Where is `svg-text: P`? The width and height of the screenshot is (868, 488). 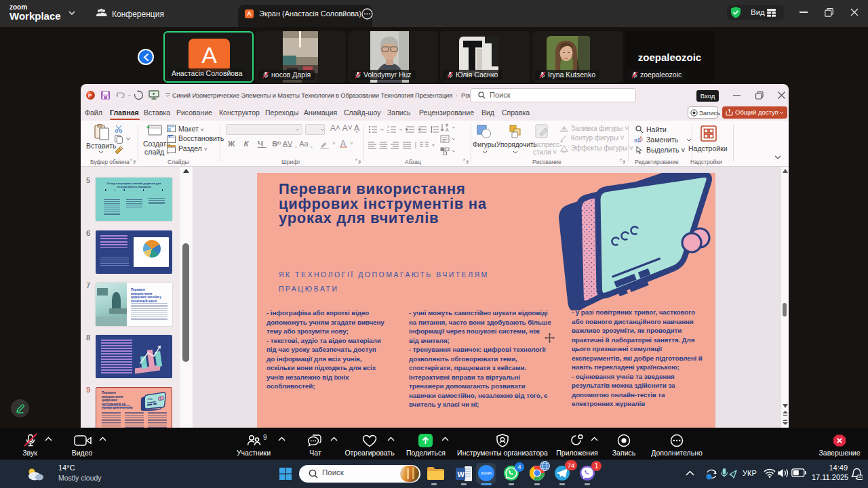
svg-text: P is located at coordinates (90, 96).